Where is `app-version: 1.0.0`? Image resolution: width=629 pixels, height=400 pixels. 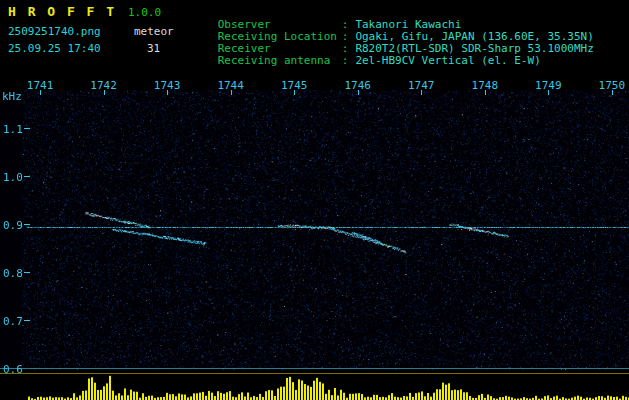
app-version: 1.0.0 is located at coordinates (144, 12).